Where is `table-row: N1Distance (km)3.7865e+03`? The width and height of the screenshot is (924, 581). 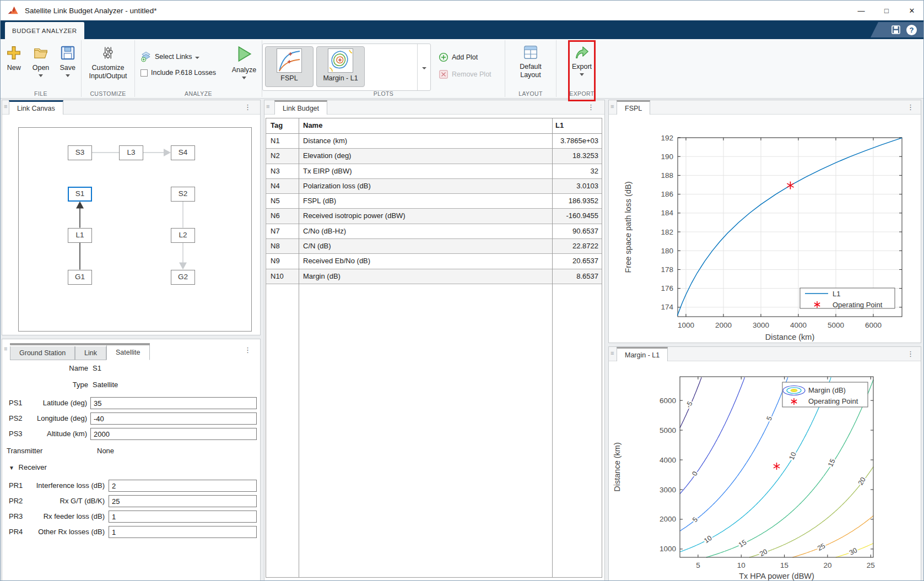
table-row: N1Distance (km)3.7865e+03 is located at coordinates (434, 141).